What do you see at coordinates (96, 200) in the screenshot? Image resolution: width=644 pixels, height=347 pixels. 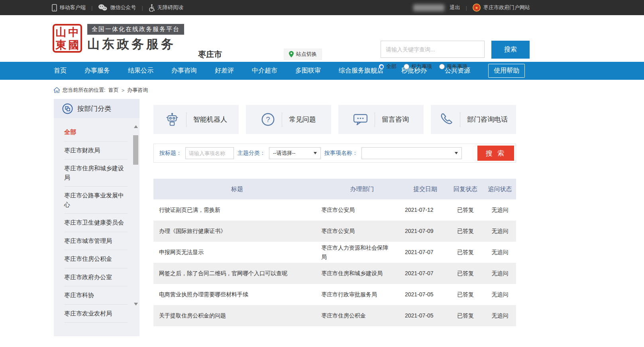 I see `sidebar-item-3: 枣庄市公路事业发展中心` at bounding box center [96, 200].